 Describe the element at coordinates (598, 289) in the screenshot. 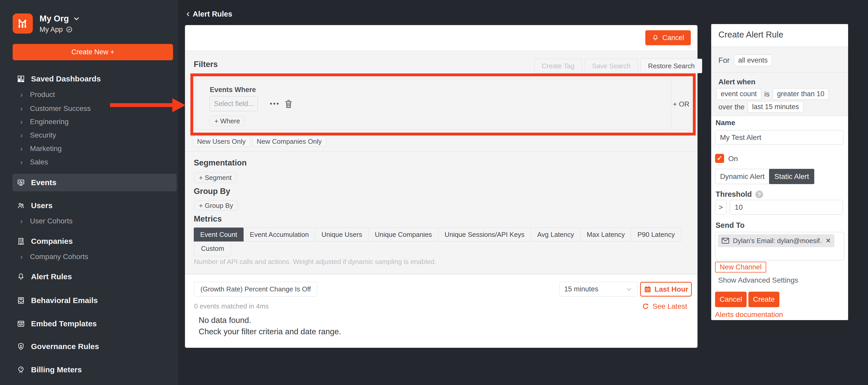

I see `interval-select: 15 minutes` at that location.